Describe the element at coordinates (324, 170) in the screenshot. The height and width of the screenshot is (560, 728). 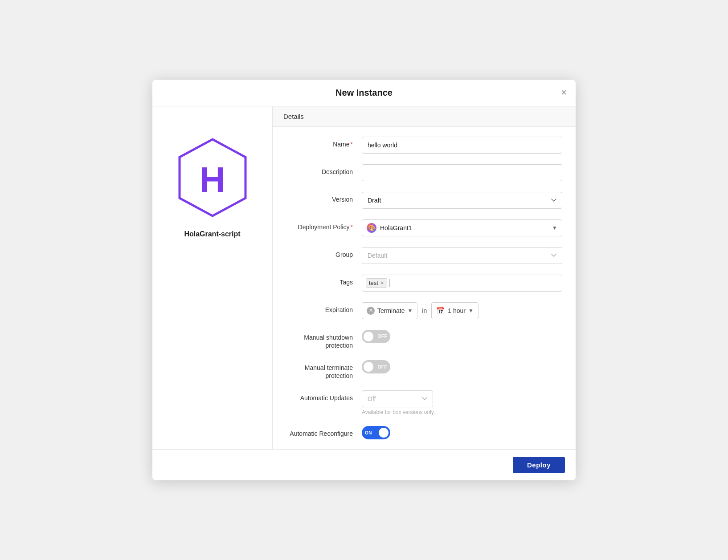
I see `description-label: Description` at that location.